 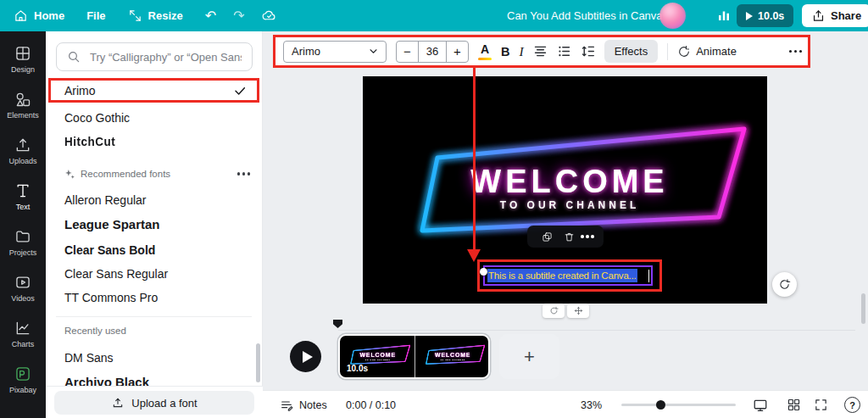 I want to click on playhead-marker, so click(x=337, y=324).